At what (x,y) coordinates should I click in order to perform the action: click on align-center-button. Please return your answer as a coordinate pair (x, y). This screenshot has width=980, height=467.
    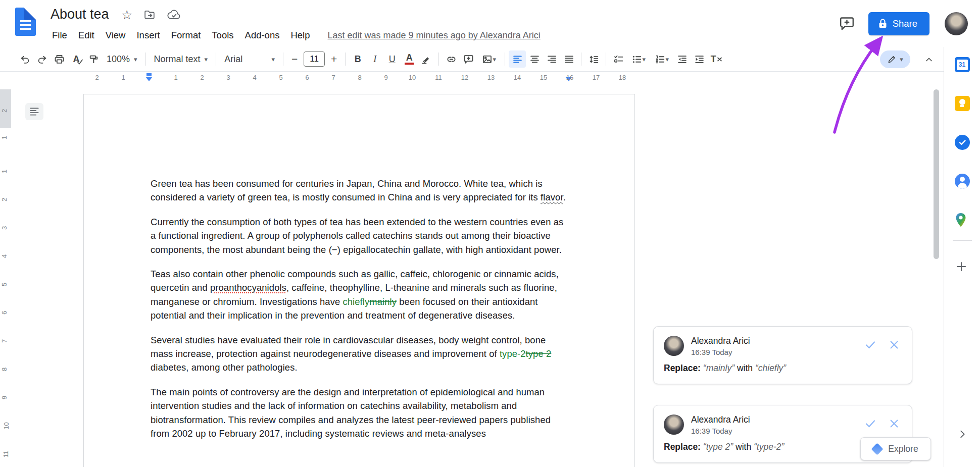
    Looking at the image, I should click on (534, 59).